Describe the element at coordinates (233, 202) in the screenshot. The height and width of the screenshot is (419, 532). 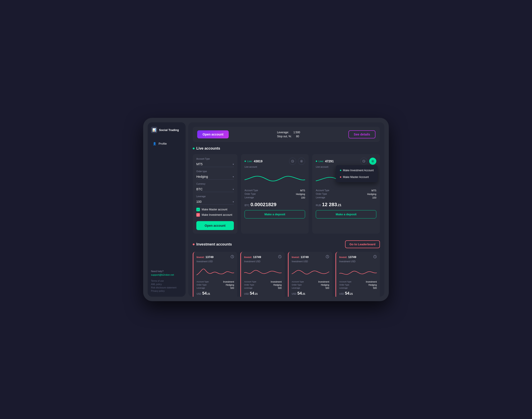
I see `chevron-down-icon-4: ▾` at that location.